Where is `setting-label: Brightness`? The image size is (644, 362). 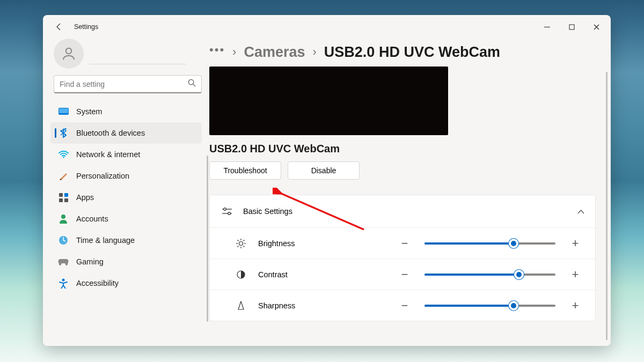 setting-label: Brightness is located at coordinates (296, 243).